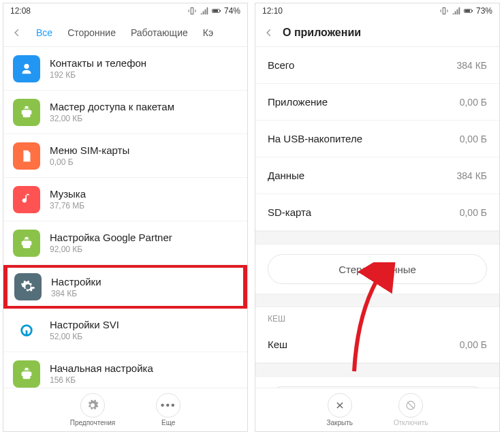 This screenshot has width=504, height=436. What do you see at coordinates (111, 237) in the screenshot?
I see `app-title: Настройка Google Partner` at bounding box center [111, 237].